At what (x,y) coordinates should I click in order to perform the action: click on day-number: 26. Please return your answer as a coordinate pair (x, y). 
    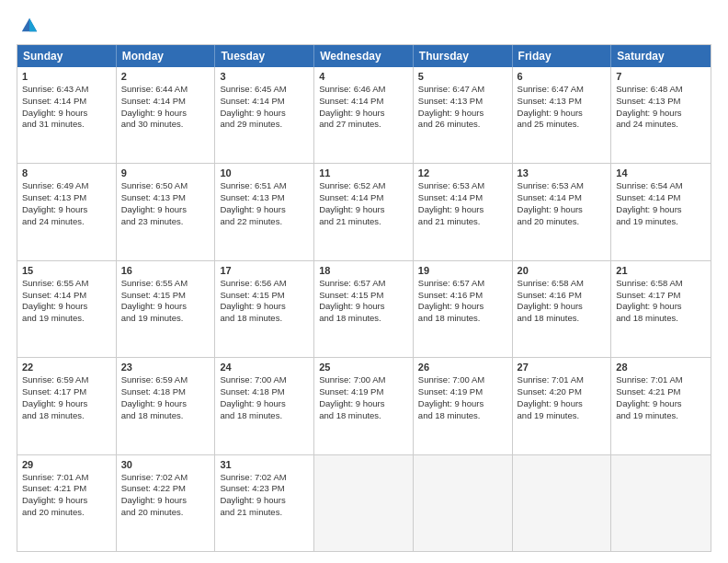
    Looking at the image, I should click on (463, 367).